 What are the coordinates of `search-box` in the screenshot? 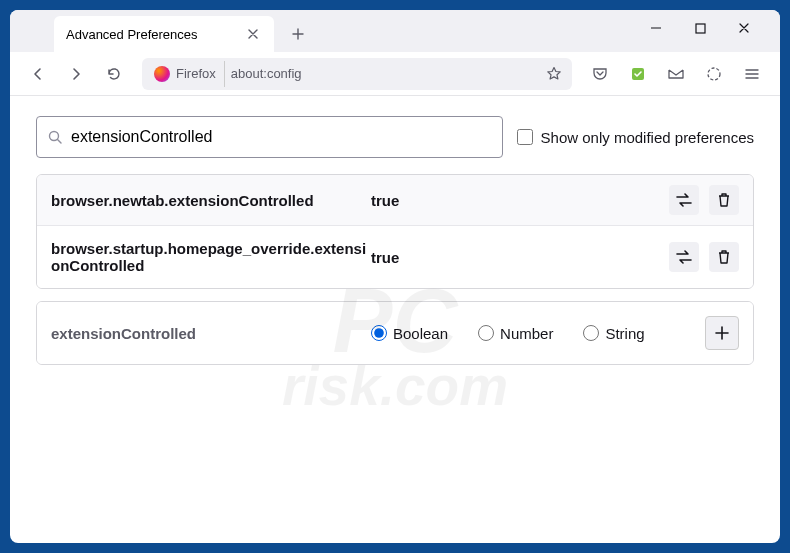 It's located at (270, 137).